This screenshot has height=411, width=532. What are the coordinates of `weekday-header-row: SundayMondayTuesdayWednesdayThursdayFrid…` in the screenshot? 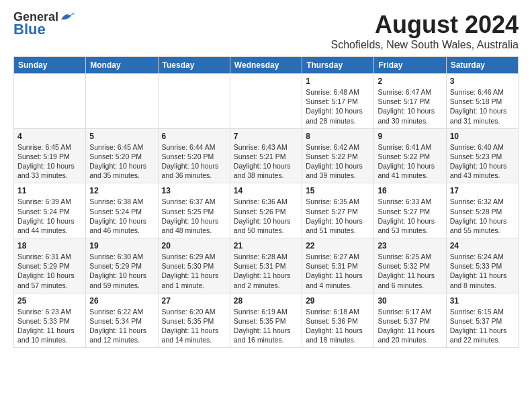 It's located at (266, 66).